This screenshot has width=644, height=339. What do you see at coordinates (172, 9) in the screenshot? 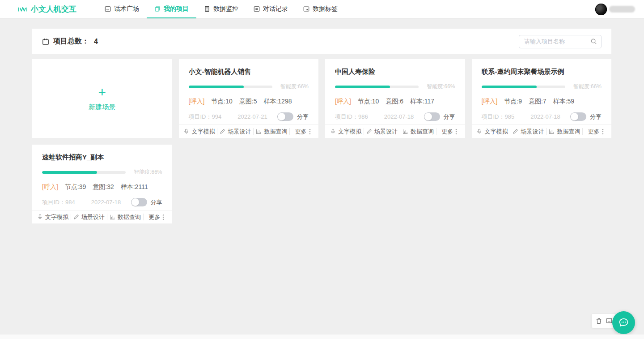
I see `tab-my-projects: 我的项目` at bounding box center [172, 9].